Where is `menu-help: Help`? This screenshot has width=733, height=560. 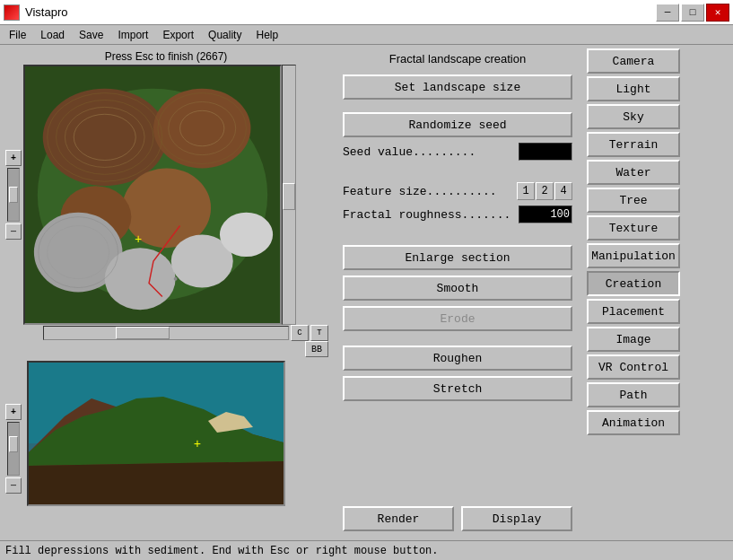 menu-help: Help is located at coordinates (267, 35).